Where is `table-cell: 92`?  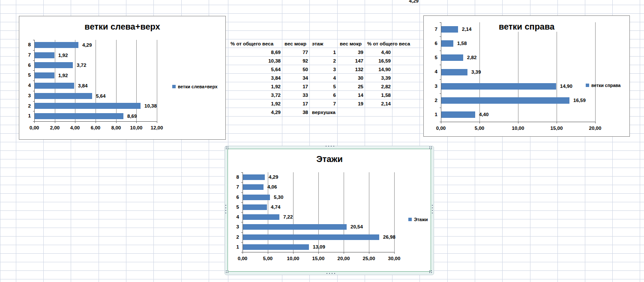
table-cell: 92 is located at coordinates (296, 61).